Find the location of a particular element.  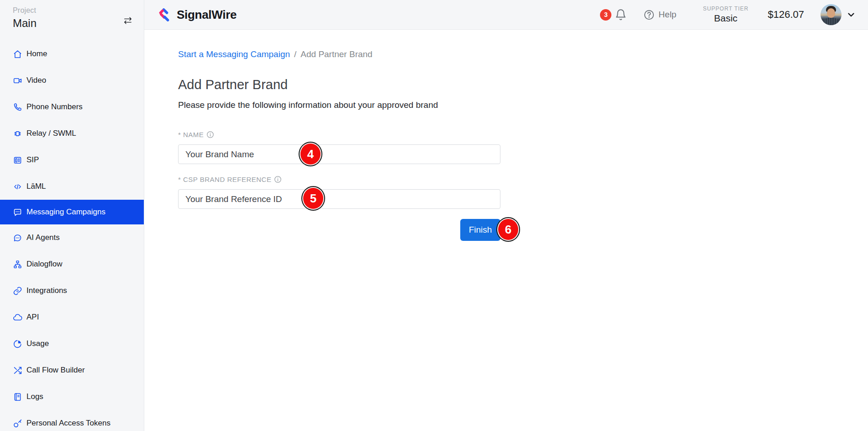

project-name: Main is located at coordinates (25, 23).